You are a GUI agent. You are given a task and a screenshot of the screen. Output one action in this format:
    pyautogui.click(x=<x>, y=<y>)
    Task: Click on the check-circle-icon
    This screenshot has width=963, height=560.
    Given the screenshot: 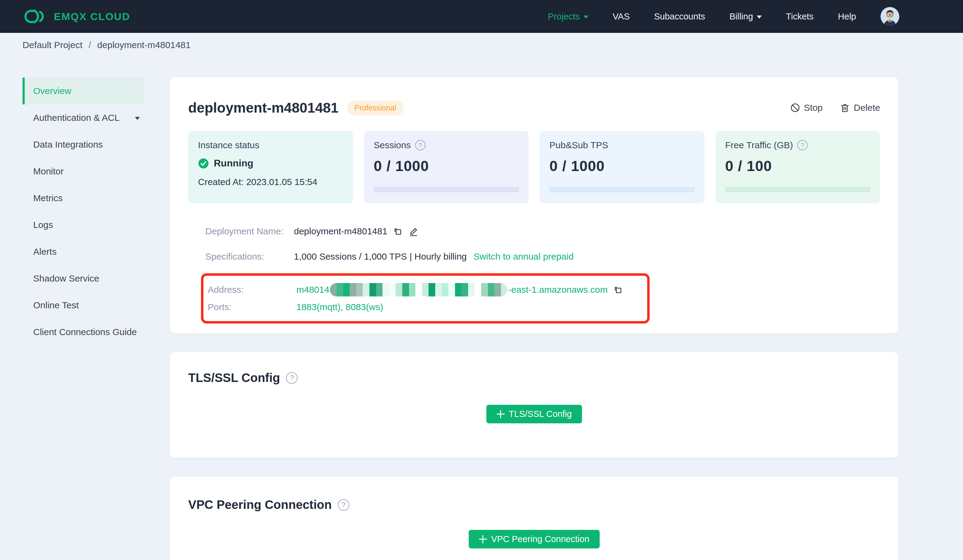 What is the action you would take?
    pyautogui.click(x=203, y=163)
    